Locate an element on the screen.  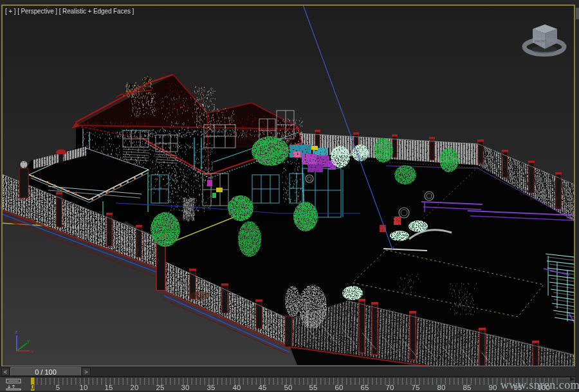
svg-text: 0 is located at coordinates (33, 387).